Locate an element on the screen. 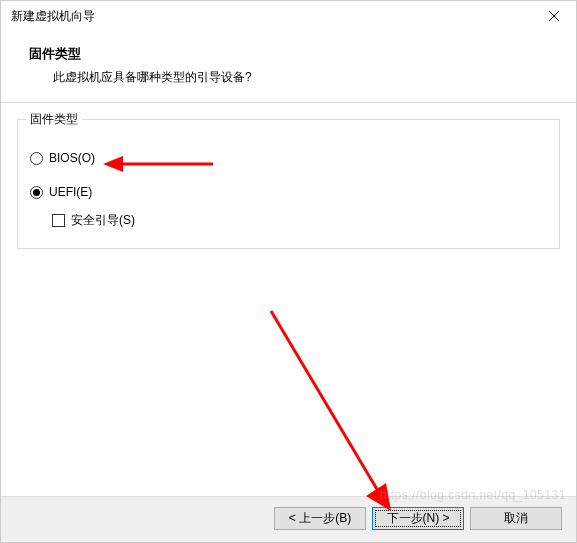 This screenshot has height=543, width=577. radio-bios: BIOS(O) is located at coordinates (288, 158).